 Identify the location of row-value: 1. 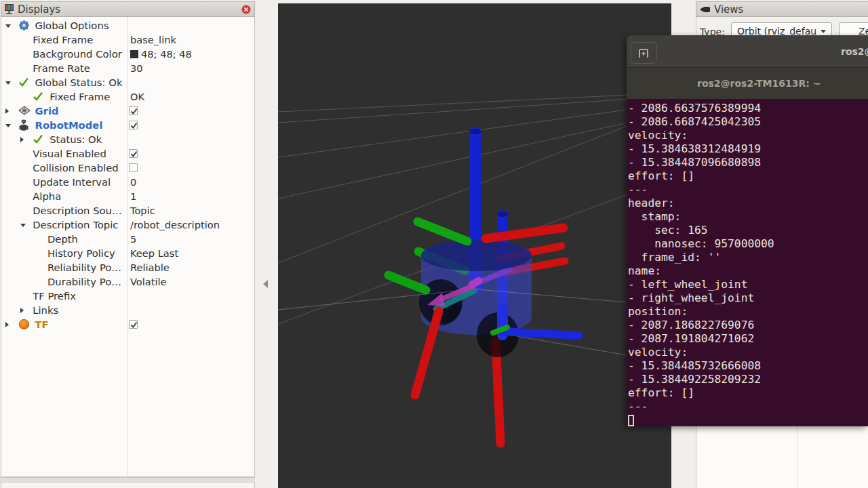
(133, 197).